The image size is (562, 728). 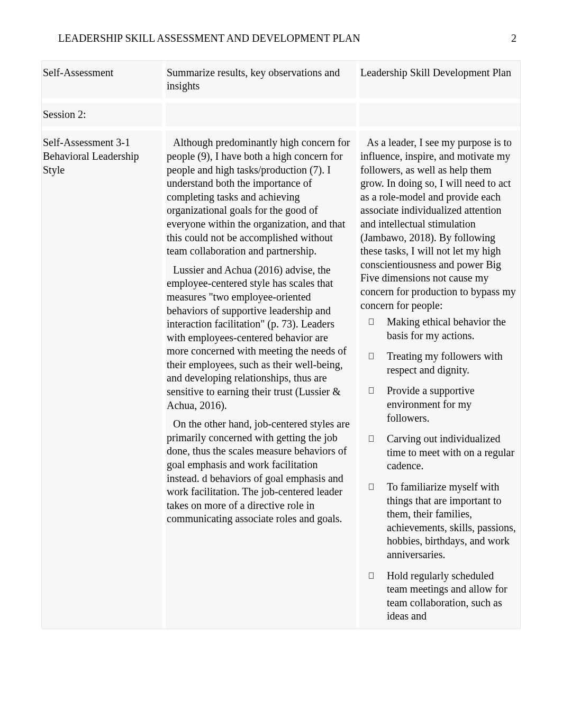 What do you see at coordinates (431, 404) in the screenshot?
I see `list-item-text: Provide a supportive environment for my …` at bounding box center [431, 404].